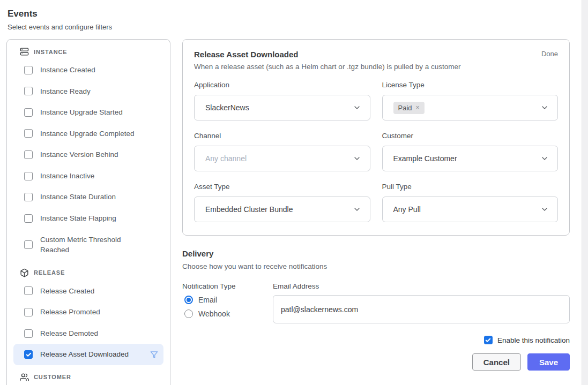 The width and height of the screenshot is (588, 385). Describe the element at coordinates (88, 197) in the screenshot. I see `event-item-instance-state-duration: Instance State Duration` at that location.